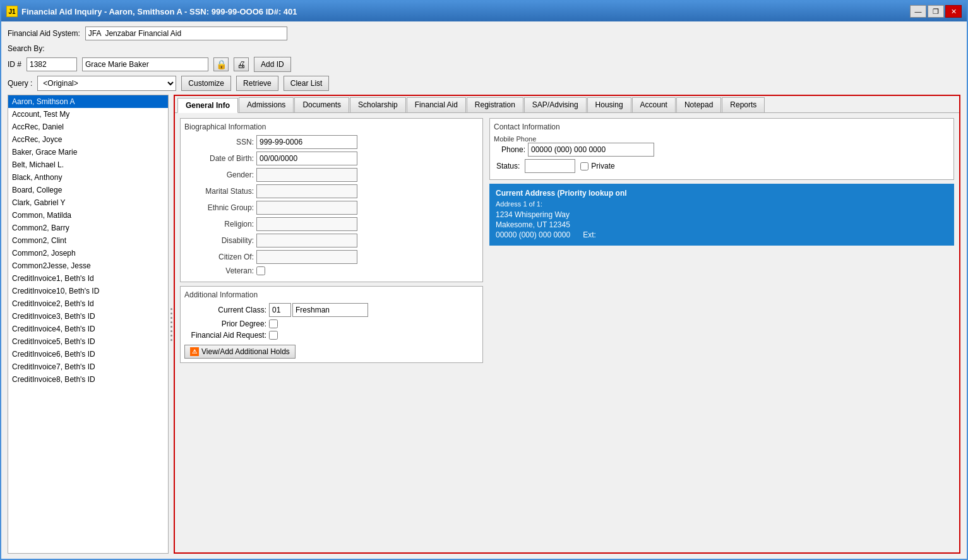 This screenshot has width=968, height=560. Describe the element at coordinates (88, 228) in the screenshot. I see `list-item: Common2, Barry` at that location.